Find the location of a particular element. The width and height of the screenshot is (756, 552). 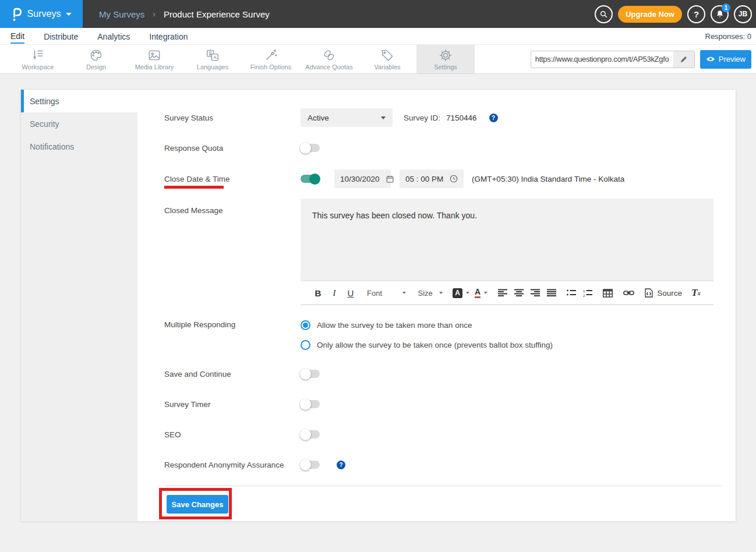

edit-toolbar: Workspace Design Media Library A Languag… is located at coordinates (378, 59).